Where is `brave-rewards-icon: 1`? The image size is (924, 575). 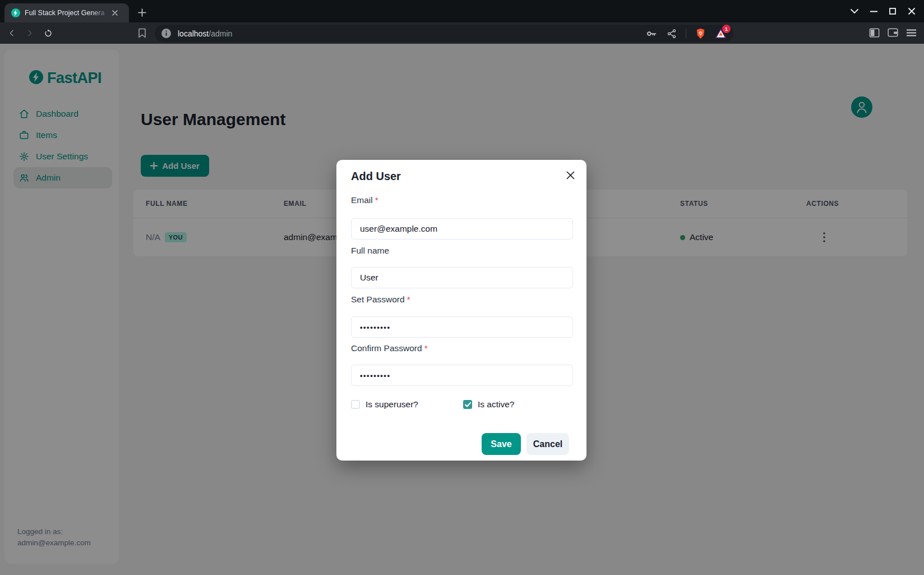
brave-rewards-icon: 1 is located at coordinates (720, 34).